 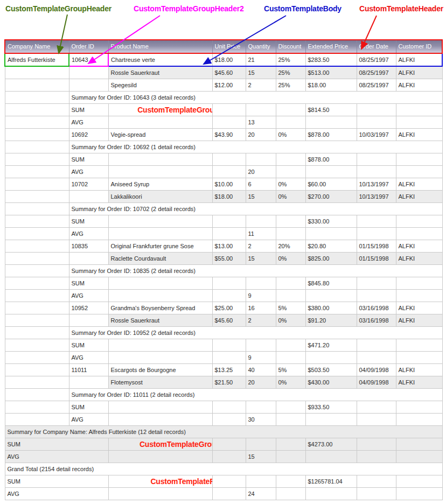 What do you see at coordinates (376, 73) in the screenshot?
I see `grid-cell: 08/25/1997` at bounding box center [376, 73].